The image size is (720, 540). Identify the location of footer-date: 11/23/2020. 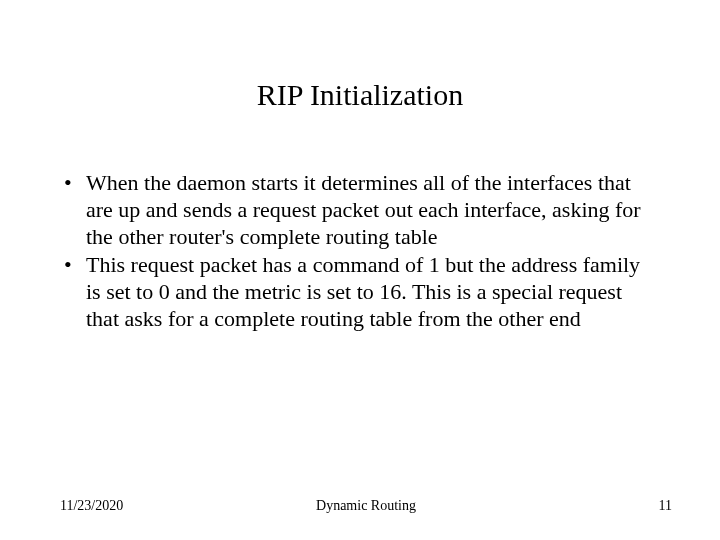
(92, 506).